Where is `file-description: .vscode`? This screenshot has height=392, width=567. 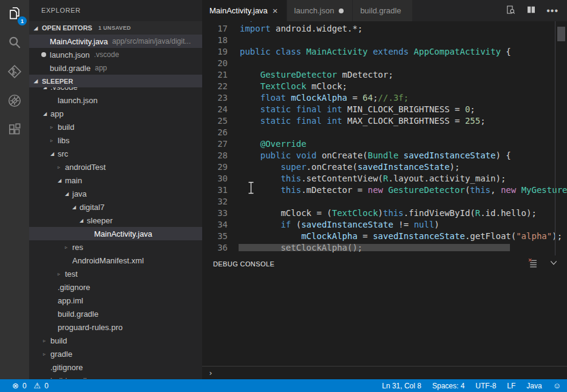 file-description: .vscode is located at coordinates (107, 55).